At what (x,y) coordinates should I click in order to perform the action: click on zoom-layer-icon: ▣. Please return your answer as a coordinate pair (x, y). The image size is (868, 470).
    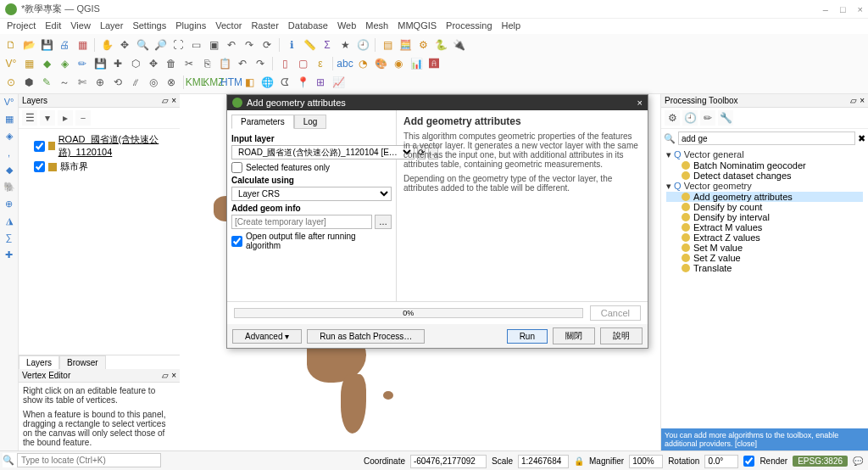
    Looking at the image, I should click on (214, 45).